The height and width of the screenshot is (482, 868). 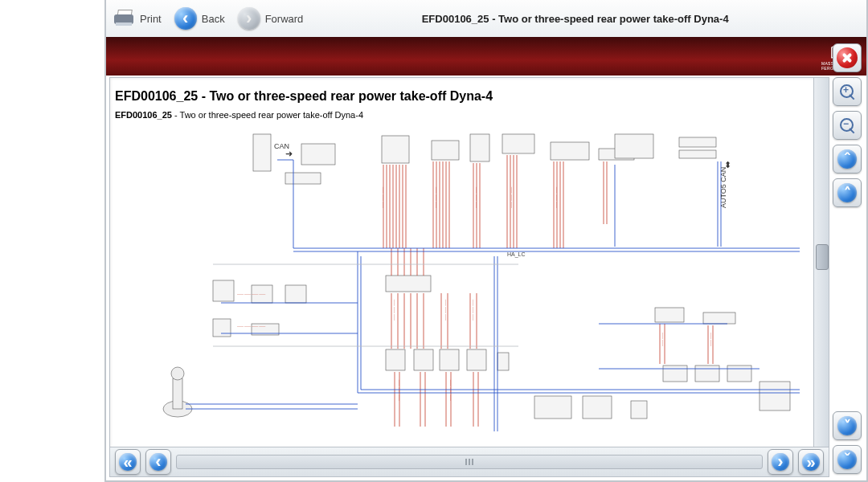 I want to click on document-sub-code: EFD00106_25, so click(x=143, y=115).